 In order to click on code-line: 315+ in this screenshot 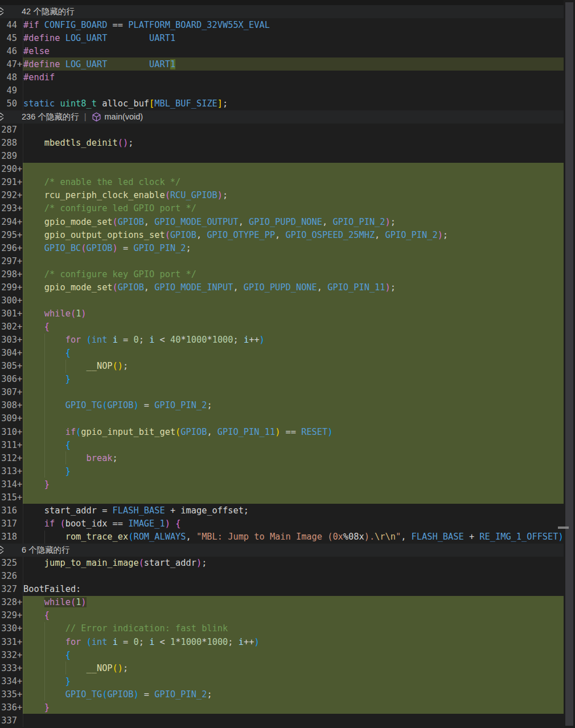, I will do `click(282, 497)`.